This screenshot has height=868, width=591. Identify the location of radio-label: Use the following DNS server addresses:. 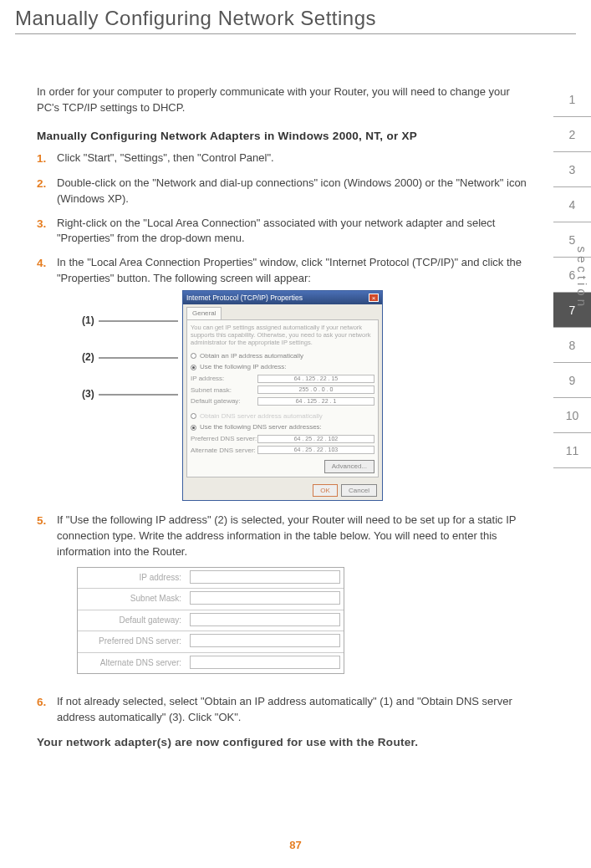
(261, 427).